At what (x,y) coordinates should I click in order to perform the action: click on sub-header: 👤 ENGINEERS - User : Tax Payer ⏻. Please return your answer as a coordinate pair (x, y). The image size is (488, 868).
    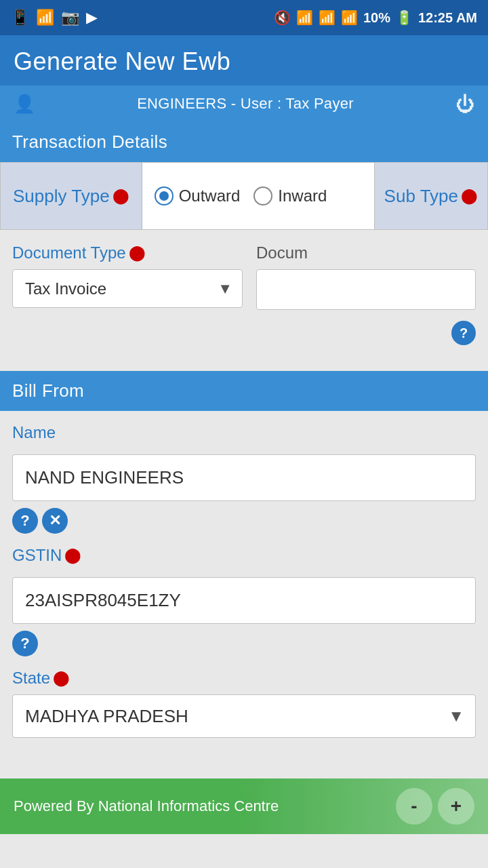
    Looking at the image, I should click on (244, 104).